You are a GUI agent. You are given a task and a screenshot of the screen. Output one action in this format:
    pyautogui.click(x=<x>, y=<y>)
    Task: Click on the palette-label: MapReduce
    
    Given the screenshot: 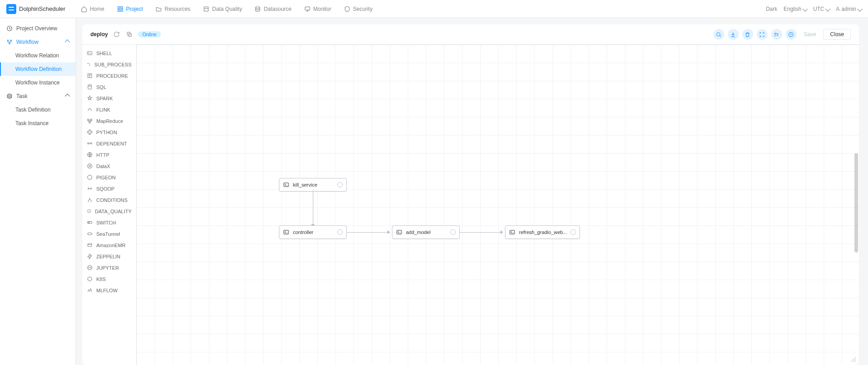 What is the action you would take?
    pyautogui.click(x=109, y=121)
    